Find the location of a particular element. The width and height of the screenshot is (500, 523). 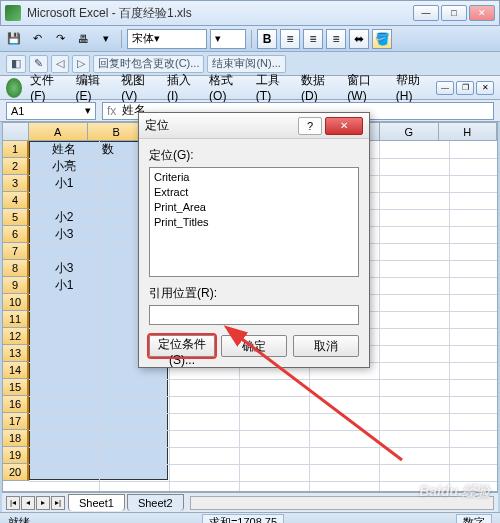

workbook-restore-button: ❐ is located at coordinates (465, 88).